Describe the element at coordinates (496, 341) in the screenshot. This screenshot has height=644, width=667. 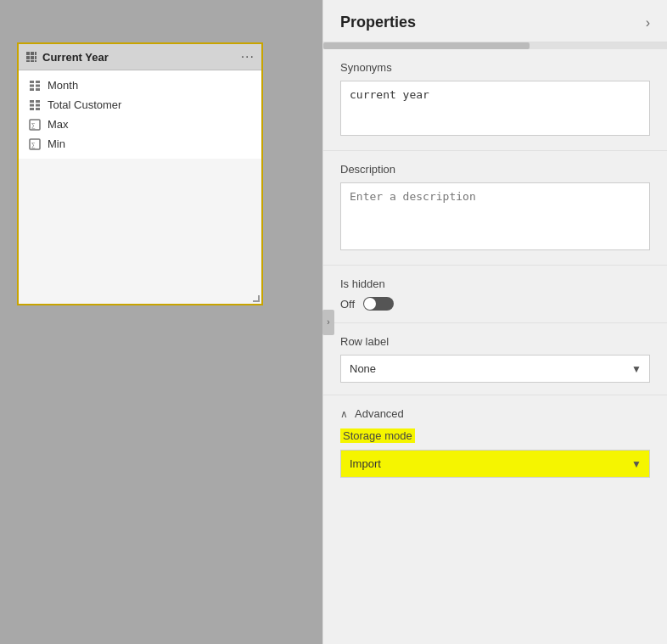
I see `row-label-label: Row label` at that location.